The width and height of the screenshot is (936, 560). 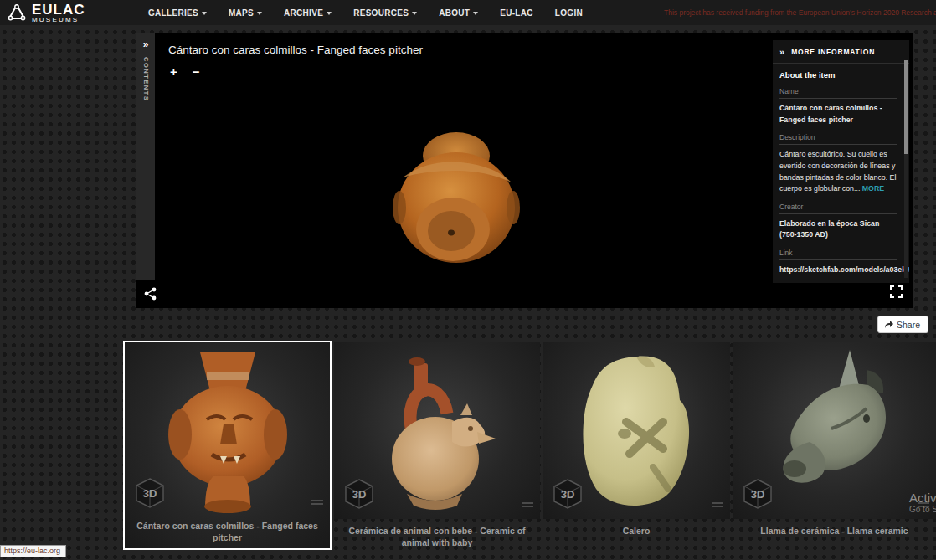 I want to click on collapse-chevrons-icon: », so click(x=782, y=52).